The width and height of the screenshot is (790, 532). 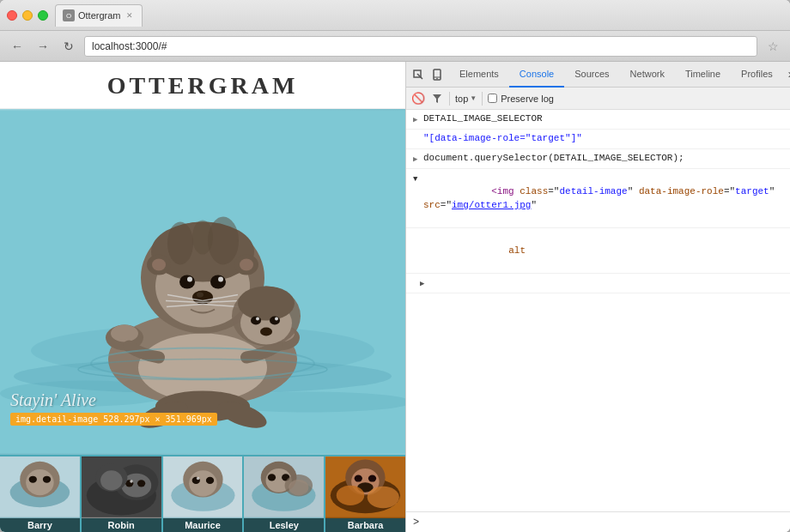 I want to click on clear-console-button: 🚫, so click(x=418, y=99).